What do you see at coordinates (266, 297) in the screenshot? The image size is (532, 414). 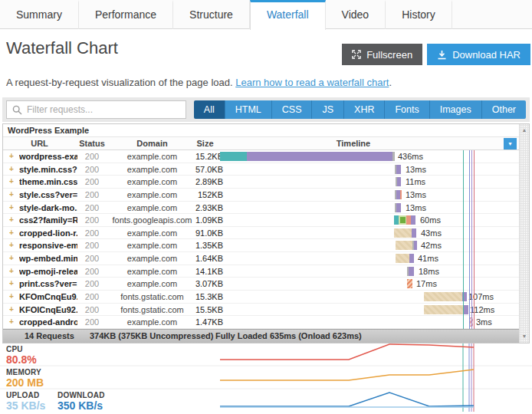 I see `request-row: +KFOmCnqEu9...200fonts.gstatic.com15.3KB…` at bounding box center [266, 297].